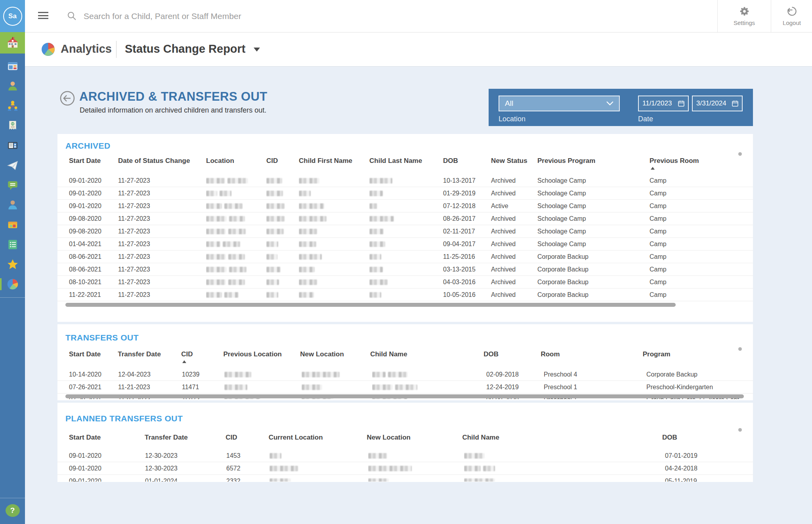  I want to click on table-row: 09-01-202012-30-2023657204-24-2018, so click(405, 469).